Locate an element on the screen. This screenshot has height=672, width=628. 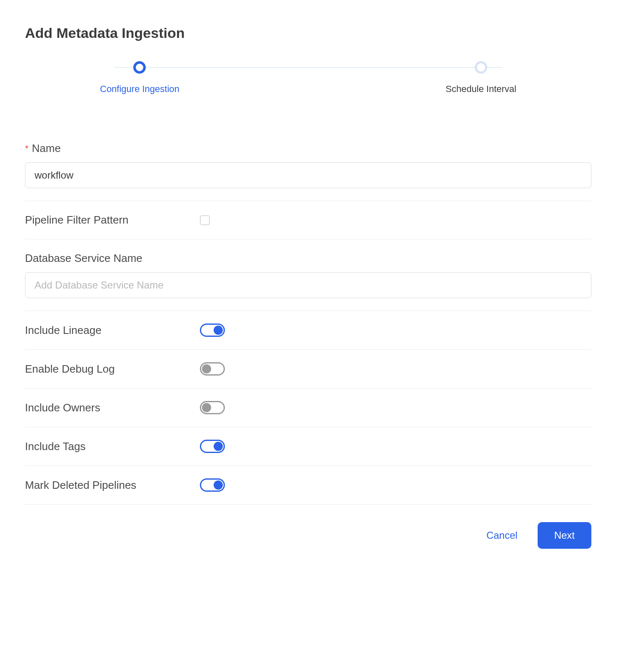
include-lineage-toggle is located at coordinates (212, 330).